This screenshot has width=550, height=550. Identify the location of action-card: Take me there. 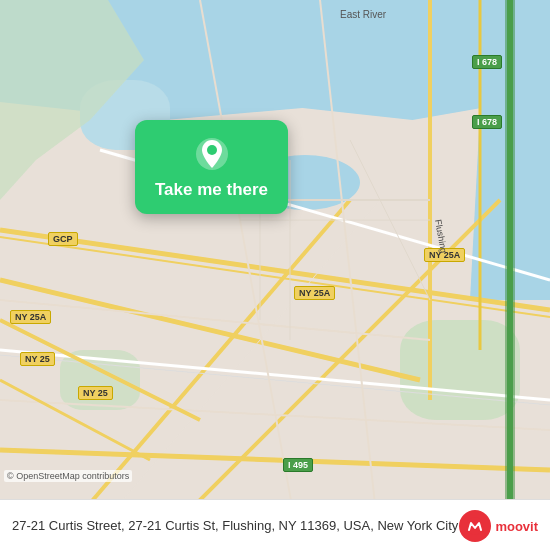
(212, 167).